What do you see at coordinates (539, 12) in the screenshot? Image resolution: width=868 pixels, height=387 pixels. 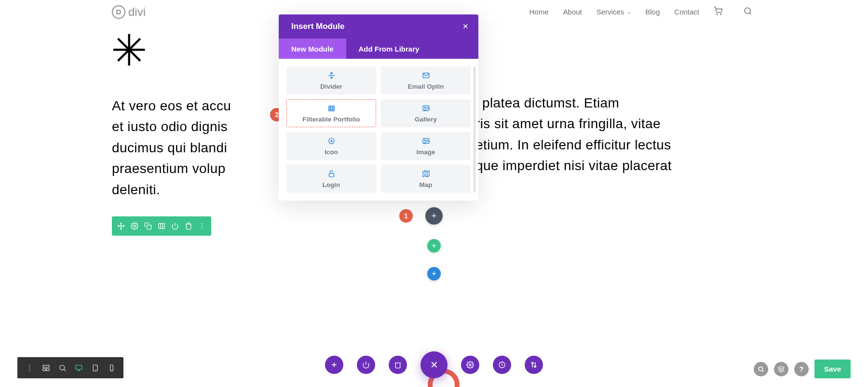 I see `nav-home: Home` at bounding box center [539, 12].